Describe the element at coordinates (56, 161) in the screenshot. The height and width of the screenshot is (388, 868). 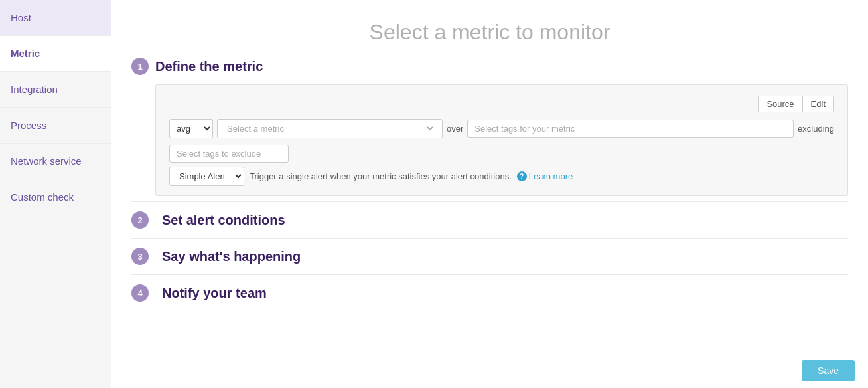
I see `sidebar-item-network-service: Network service` at that location.